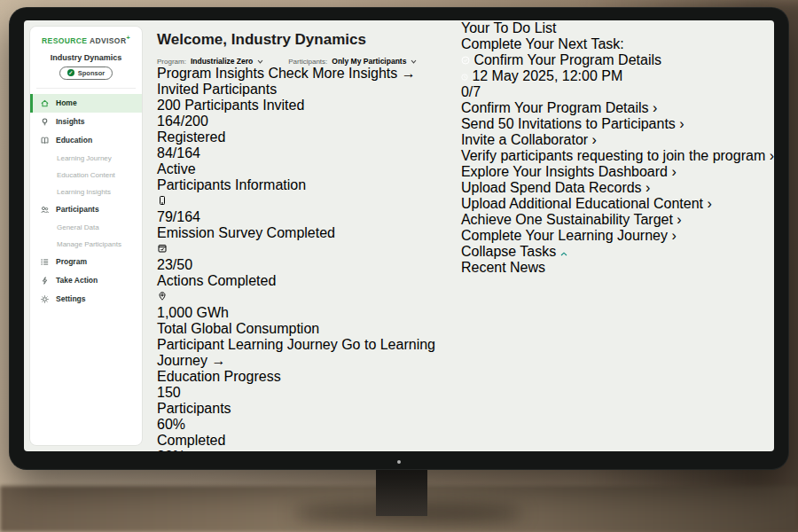  Describe the element at coordinates (305, 61) in the screenshot. I see `filter-bar: Program: Industrialize Zero Participants…` at that location.